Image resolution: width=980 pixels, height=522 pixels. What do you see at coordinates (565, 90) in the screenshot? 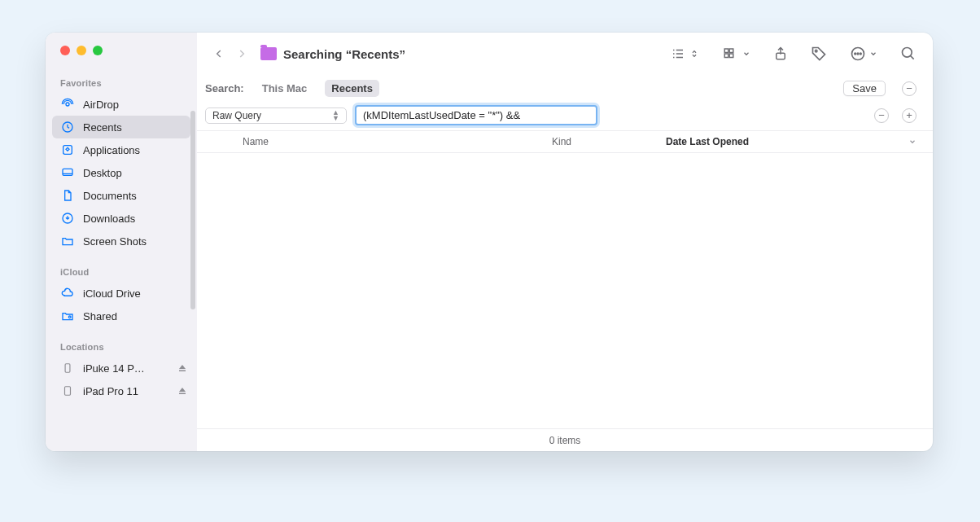
I see `search-scope-row: Search: This Mac Recents Save −` at bounding box center [565, 90].